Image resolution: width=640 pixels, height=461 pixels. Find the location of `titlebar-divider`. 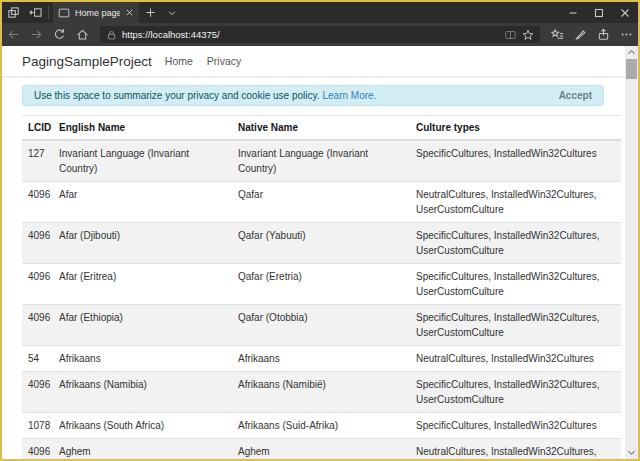

titlebar-divider is located at coordinates (48, 12).